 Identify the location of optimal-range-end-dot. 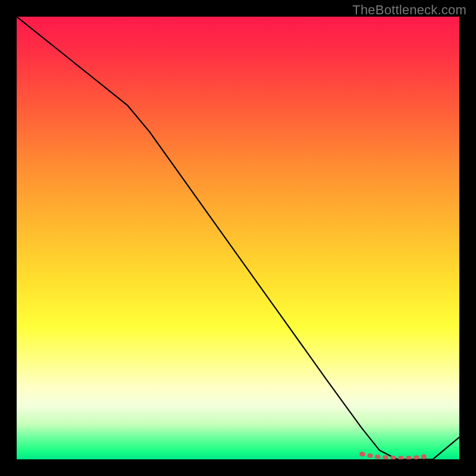
(424, 456).